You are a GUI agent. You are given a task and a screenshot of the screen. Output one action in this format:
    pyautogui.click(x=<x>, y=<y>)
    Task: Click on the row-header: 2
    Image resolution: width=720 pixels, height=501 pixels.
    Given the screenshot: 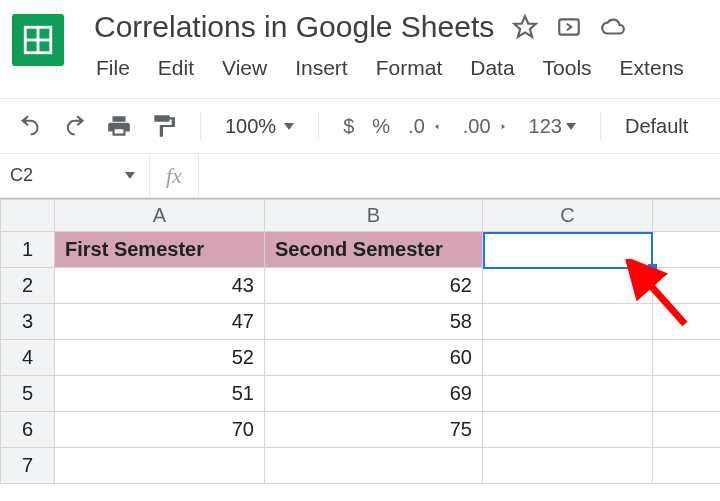 What is the action you would take?
    pyautogui.click(x=28, y=286)
    